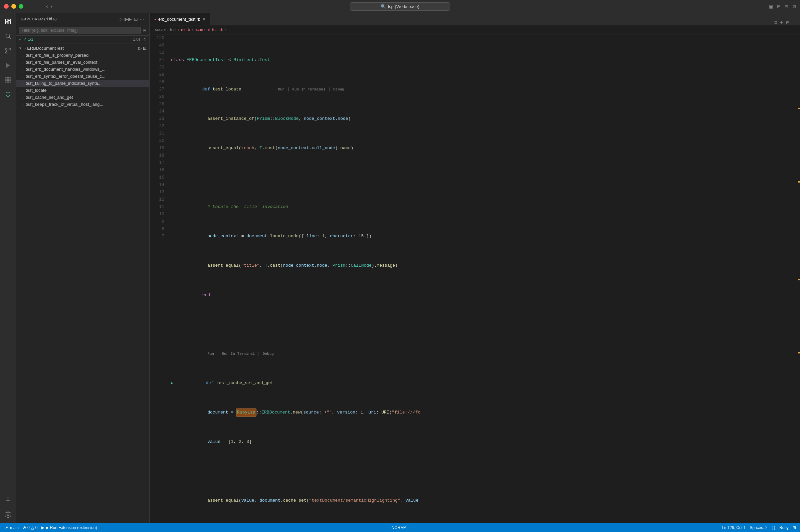 Image resolution: width=800 pixels, height=532 pixels. Describe the element at coordinates (121, 19) in the screenshot. I see `run-tests-icon: ▷` at that location.